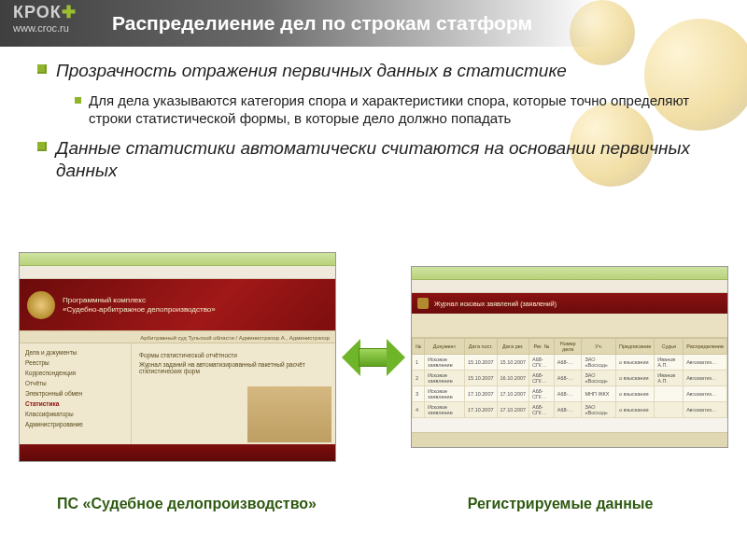  What do you see at coordinates (669, 347) in the screenshot?
I see `table-header-cell: Судья` at bounding box center [669, 347].